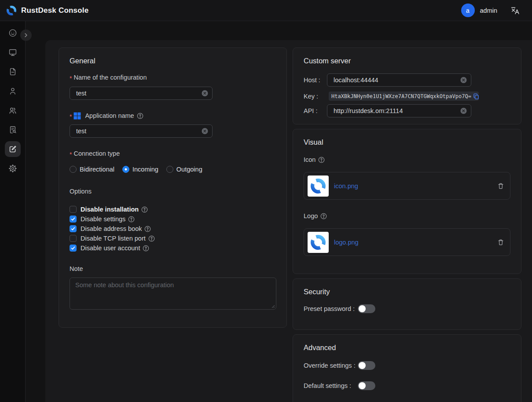 The width and height of the screenshot is (532, 402). I want to click on app-input-wrap, so click(141, 131).